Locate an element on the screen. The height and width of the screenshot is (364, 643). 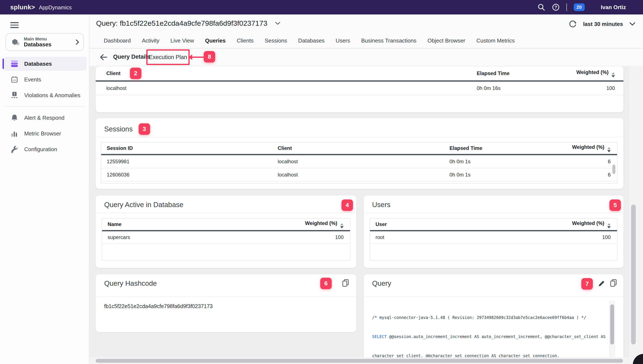
sidebar-item-label: Metric Browser is located at coordinates (42, 134).